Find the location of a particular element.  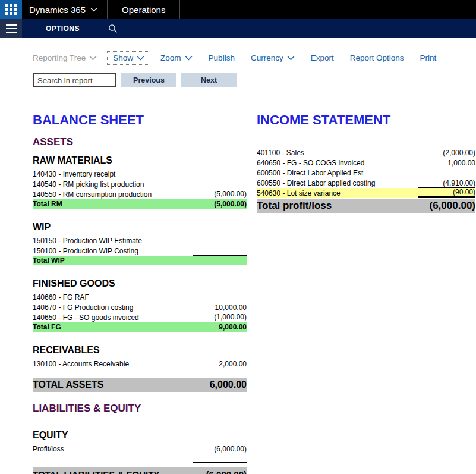

total-liabilities-equity-row: TOTAL LIABILITIES & EQUITY (6,000.00) is located at coordinates (140, 470).